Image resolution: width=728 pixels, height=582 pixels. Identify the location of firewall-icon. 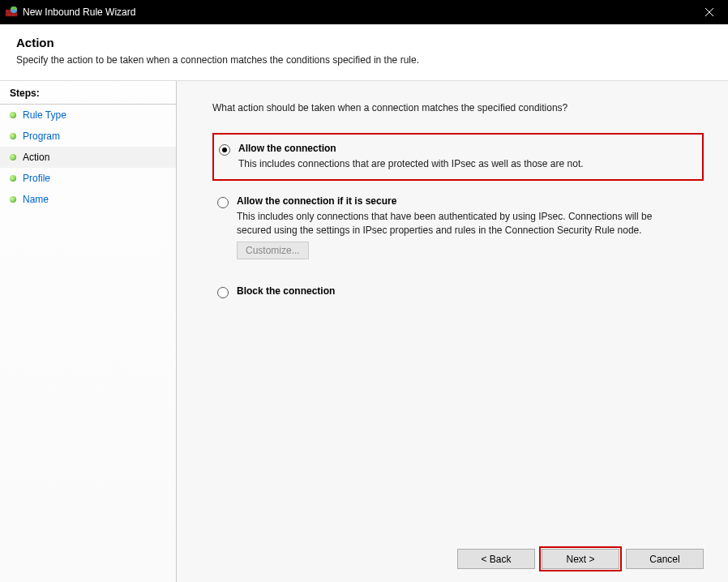
(11, 12).